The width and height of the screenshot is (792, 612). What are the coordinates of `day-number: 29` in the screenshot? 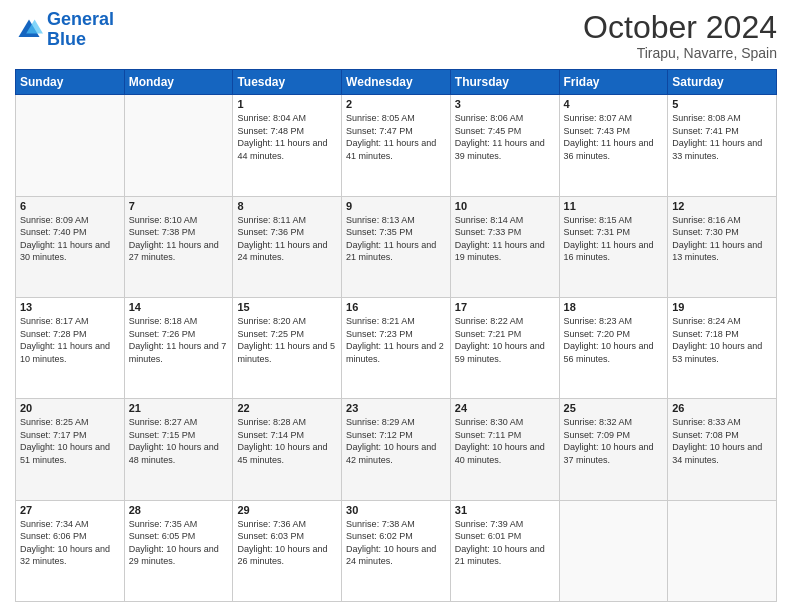 It's located at (287, 510).